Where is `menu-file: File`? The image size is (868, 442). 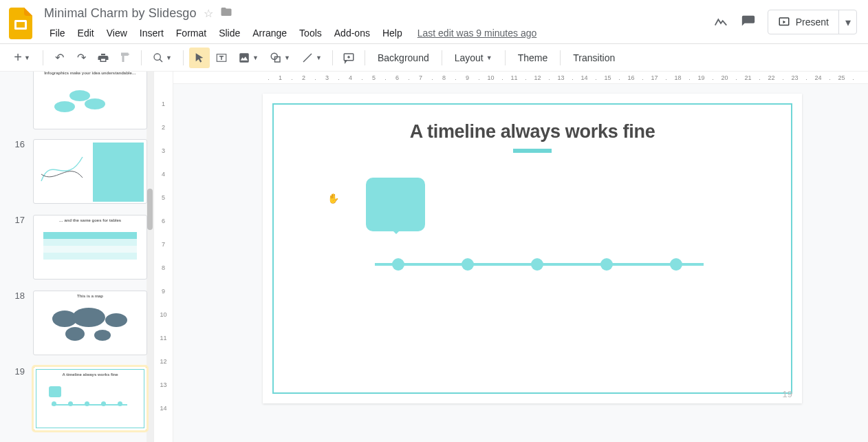 menu-file: File is located at coordinates (58, 33).